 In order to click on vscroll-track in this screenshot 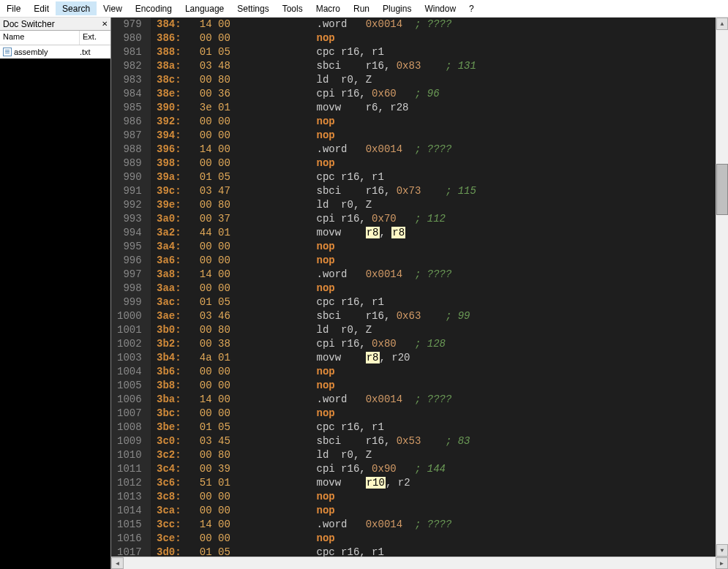, I will do `click(722, 287)`.